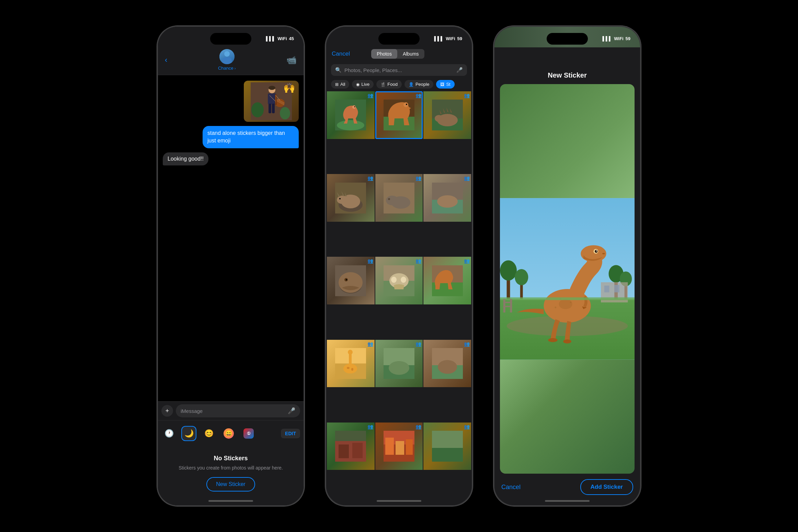 The height and width of the screenshot is (532, 798). I want to click on contact-info: Chance ›, so click(227, 60).